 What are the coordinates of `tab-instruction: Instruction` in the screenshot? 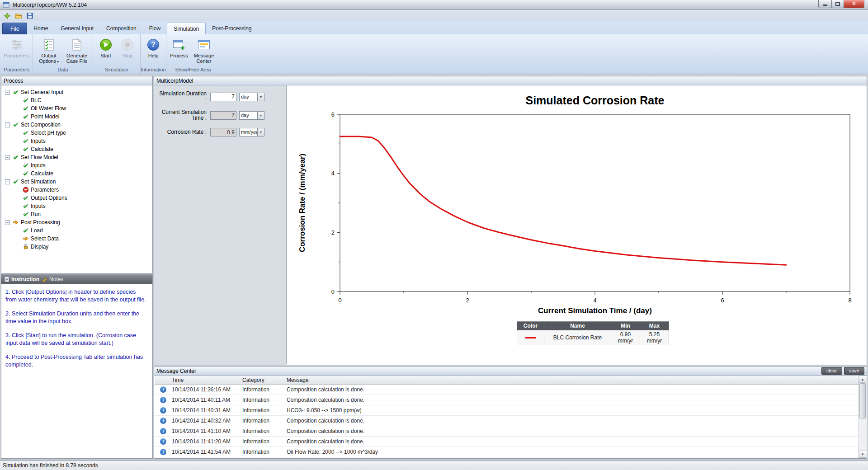 It's located at (22, 279).